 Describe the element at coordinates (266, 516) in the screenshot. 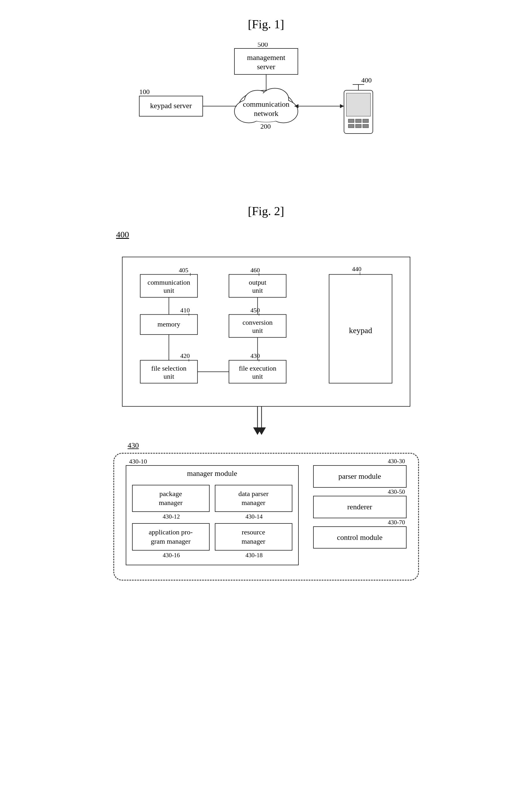

I see `subsystem-box: 430-10 manager module packagemanager dat…` at that location.